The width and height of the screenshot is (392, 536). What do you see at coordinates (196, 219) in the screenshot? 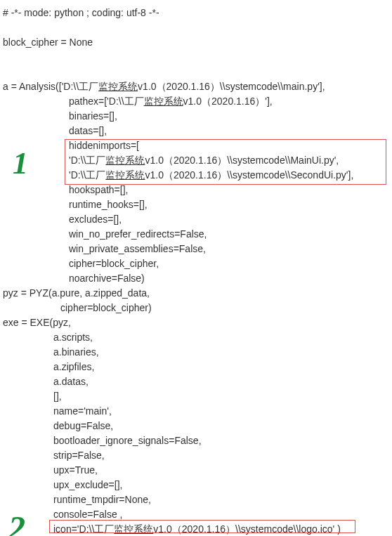
I see `excludes-line: excludes=[],` at bounding box center [196, 219].